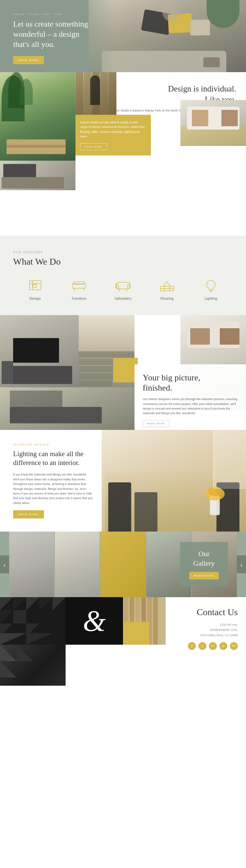  I want to click on contact-title: Contact Us, so click(198, 612).